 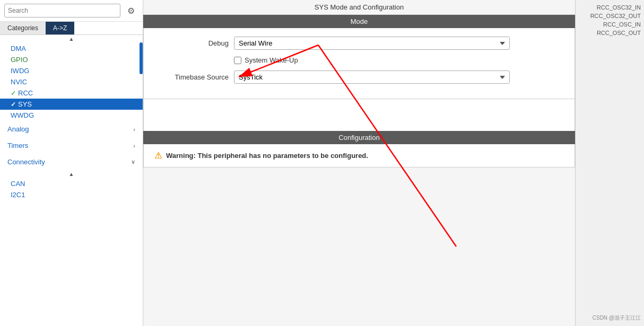 What do you see at coordinates (616, 318) in the screenshot?
I see `watermark: CSDN @混子王江江` at bounding box center [616, 318].